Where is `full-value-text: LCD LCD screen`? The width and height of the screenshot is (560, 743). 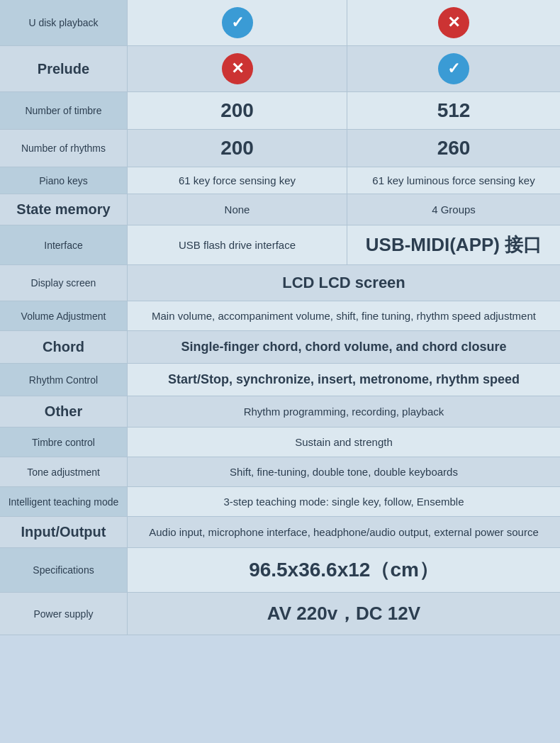 full-value-text: LCD LCD screen is located at coordinates (344, 283).